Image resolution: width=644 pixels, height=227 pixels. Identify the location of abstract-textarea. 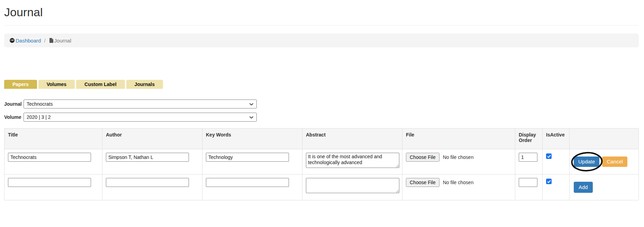
(353, 186).